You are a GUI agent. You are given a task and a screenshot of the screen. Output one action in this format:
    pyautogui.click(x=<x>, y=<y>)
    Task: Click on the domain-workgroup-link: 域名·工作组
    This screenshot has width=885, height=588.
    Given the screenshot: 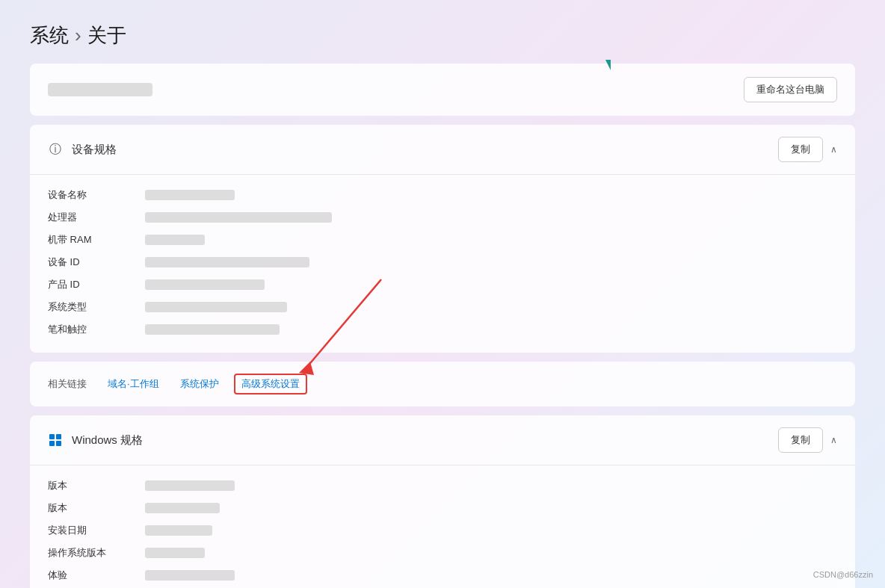 What is the action you would take?
    pyautogui.click(x=133, y=384)
    